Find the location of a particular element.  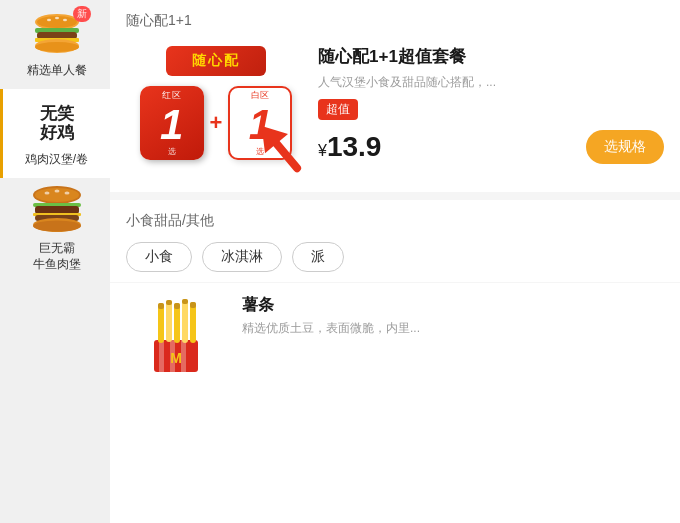

product-title: 随心配1+1超值套餐 is located at coordinates (491, 57).